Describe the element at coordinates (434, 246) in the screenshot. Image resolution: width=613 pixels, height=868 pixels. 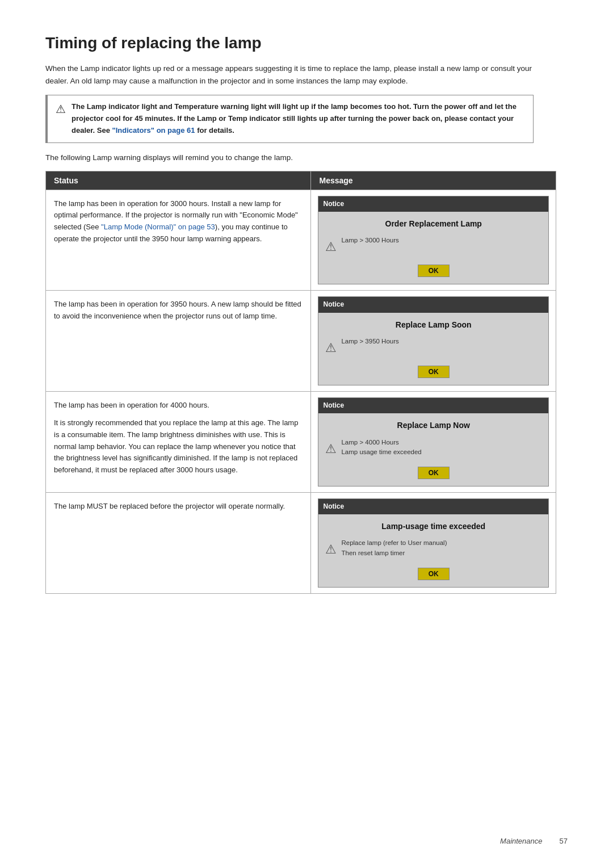
I see `msg-detail-row-1: ⚠ Lamp > 3000 Hours` at that location.